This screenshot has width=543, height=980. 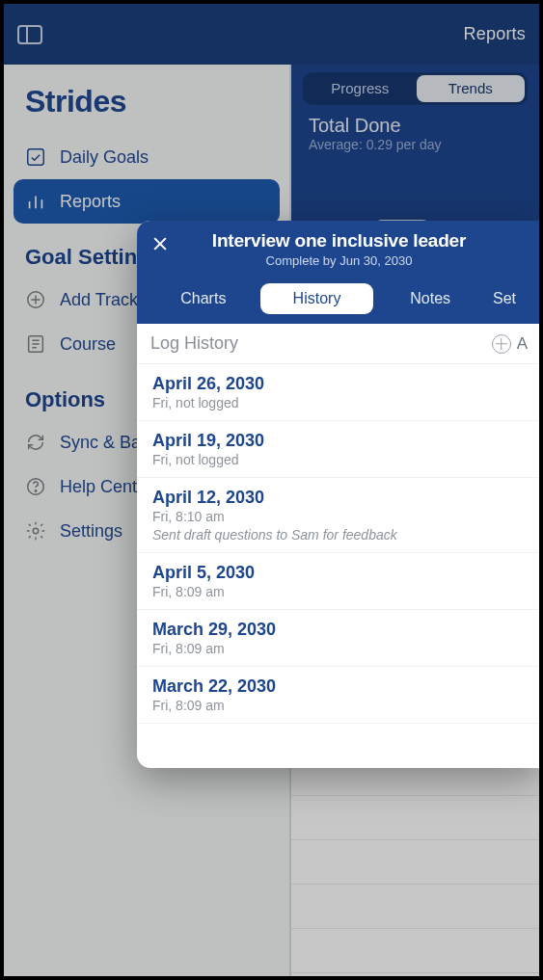 What do you see at coordinates (339, 516) in the screenshot?
I see `log-subtext: Fri, 8:10 am` at bounding box center [339, 516].